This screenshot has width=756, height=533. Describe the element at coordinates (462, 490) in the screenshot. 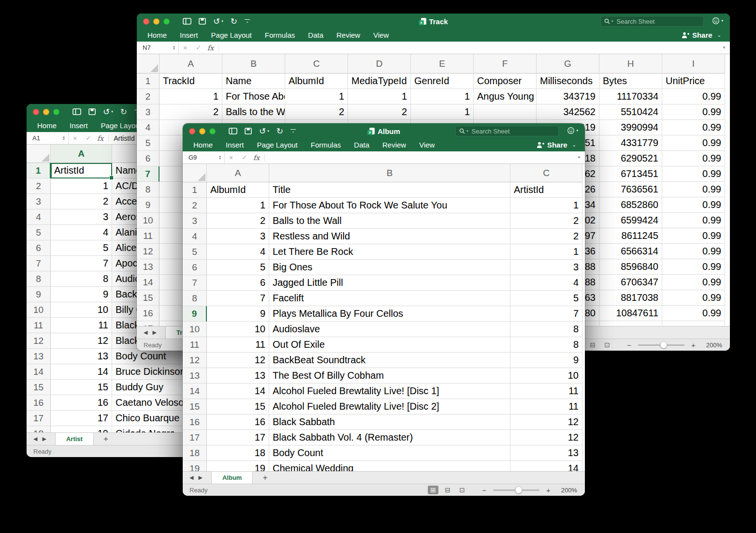

I see `page-break-view-icon: ⊡` at that location.